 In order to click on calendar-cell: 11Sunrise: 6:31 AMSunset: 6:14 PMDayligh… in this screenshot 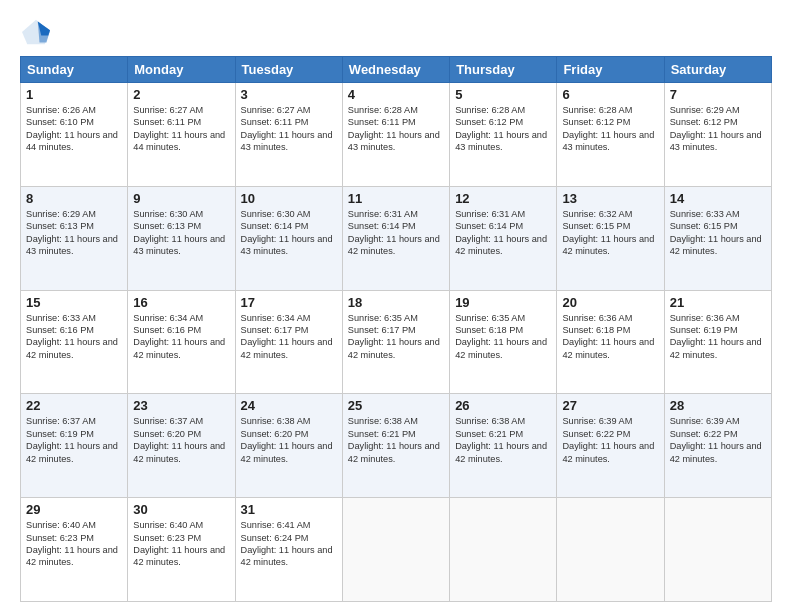, I will do `click(396, 238)`.